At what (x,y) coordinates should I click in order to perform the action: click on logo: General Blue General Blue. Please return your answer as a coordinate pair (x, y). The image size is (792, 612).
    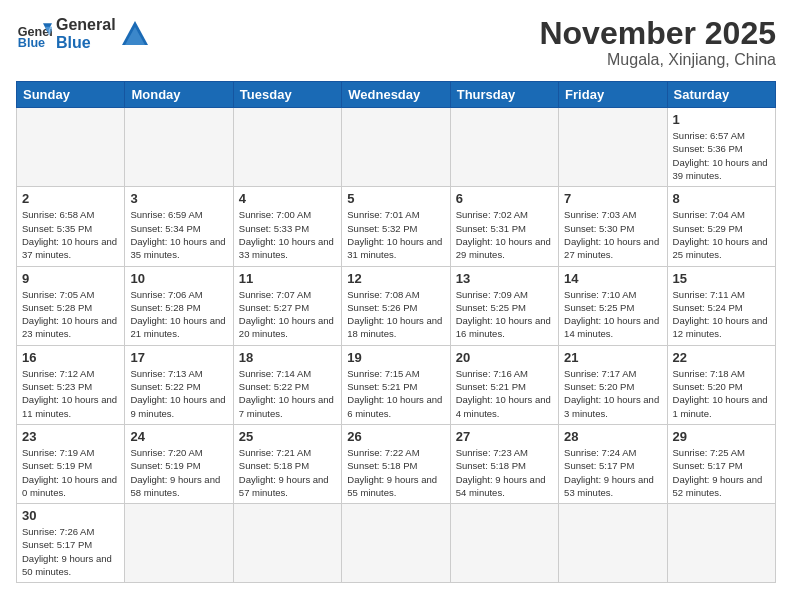
    Looking at the image, I should click on (83, 34).